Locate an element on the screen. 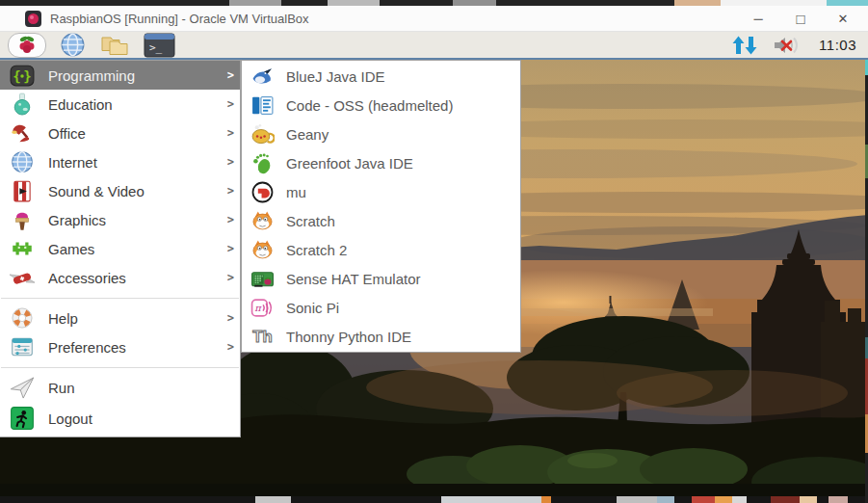 The width and height of the screenshot is (868, 503). submenu-item-label: Geany is located at coordinates (307, 135).